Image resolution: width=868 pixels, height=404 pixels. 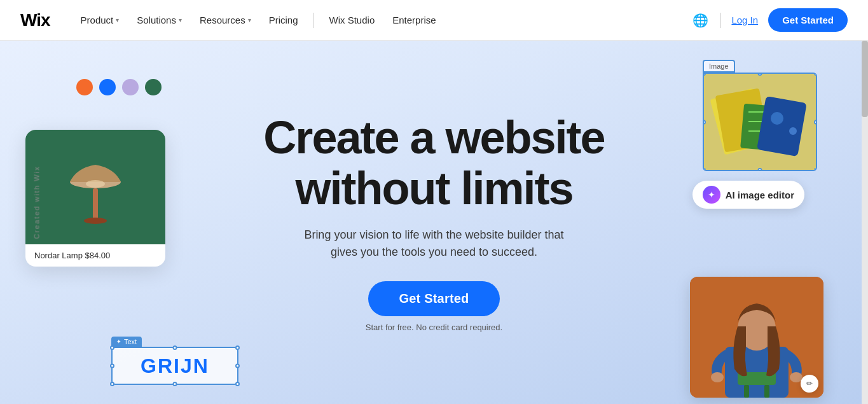 I want to click on hero-subtitle: Bring your vision to life with the websi…, so click(x=434, y=244).